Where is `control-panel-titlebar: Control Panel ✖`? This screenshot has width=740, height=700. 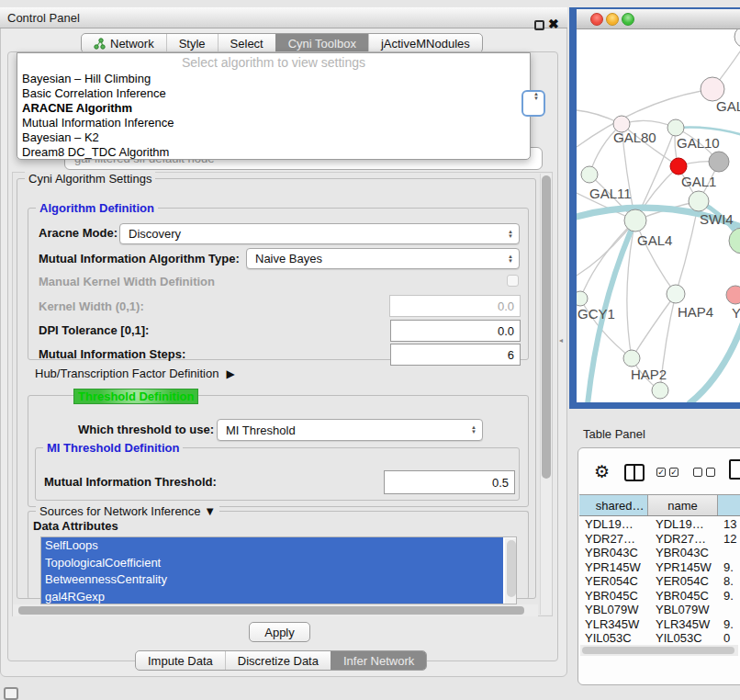
control-panel-titlebar: Control Panel ✖ is located at coordinates (284, 18).